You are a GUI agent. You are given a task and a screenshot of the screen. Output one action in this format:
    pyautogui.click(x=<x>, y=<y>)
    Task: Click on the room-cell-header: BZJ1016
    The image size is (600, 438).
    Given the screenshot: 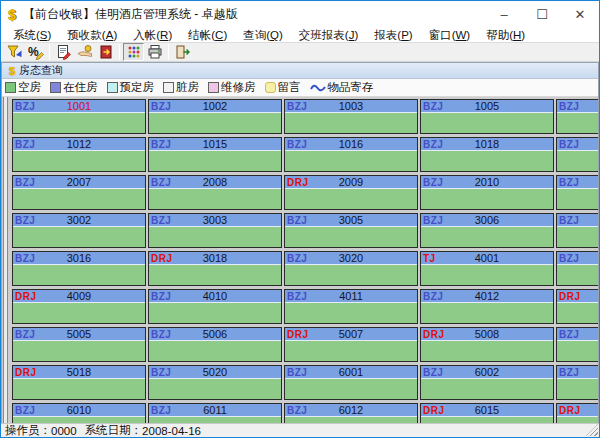 What is the action you would take?
    pyautogui.click(x=351, y=144)
    